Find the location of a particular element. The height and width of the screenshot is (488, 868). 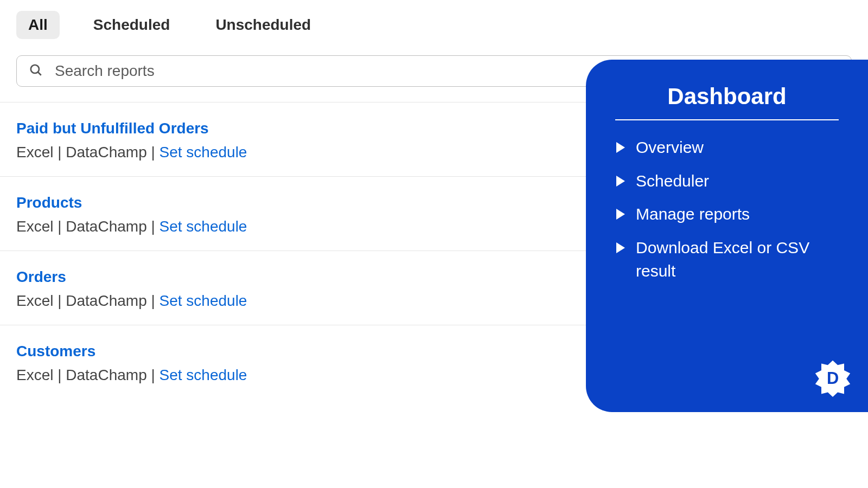

report-title-link: Customers is located at coordinates (56, 351).